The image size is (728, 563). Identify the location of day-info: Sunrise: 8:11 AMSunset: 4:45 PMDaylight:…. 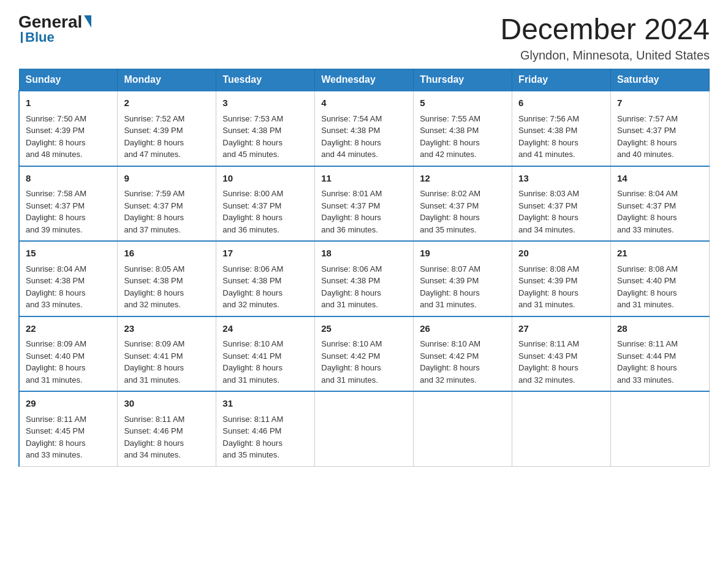
(69, 437).